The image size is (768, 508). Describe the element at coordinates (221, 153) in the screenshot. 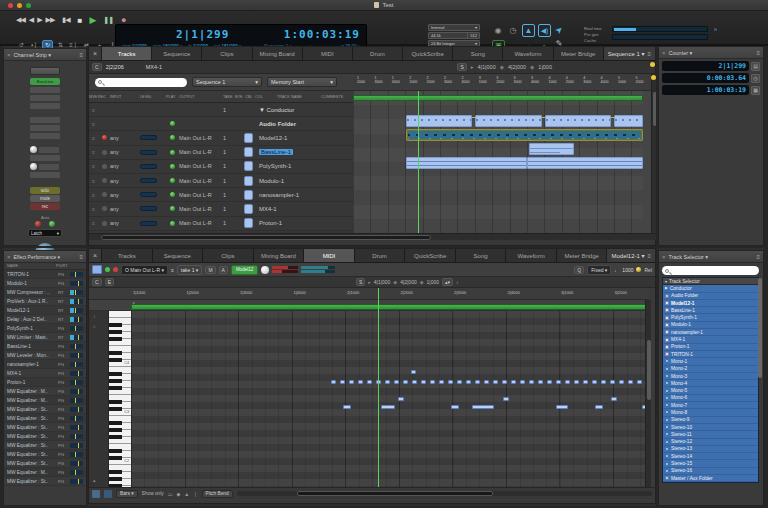

I see `track-row: ≡anyMain Out L-R1BassLine-1` at that location.